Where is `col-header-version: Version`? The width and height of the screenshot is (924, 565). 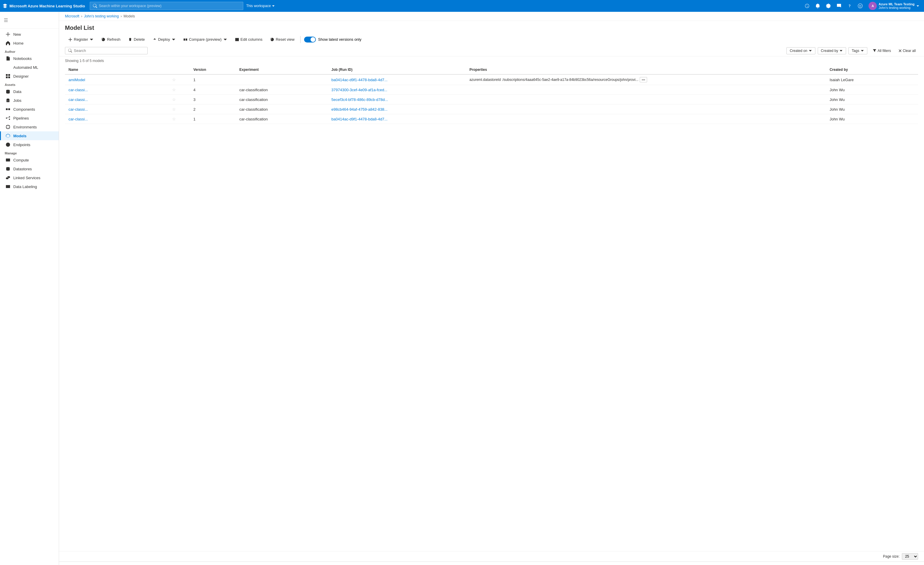
col-header-version: Version is located at coordinates (213, 70).